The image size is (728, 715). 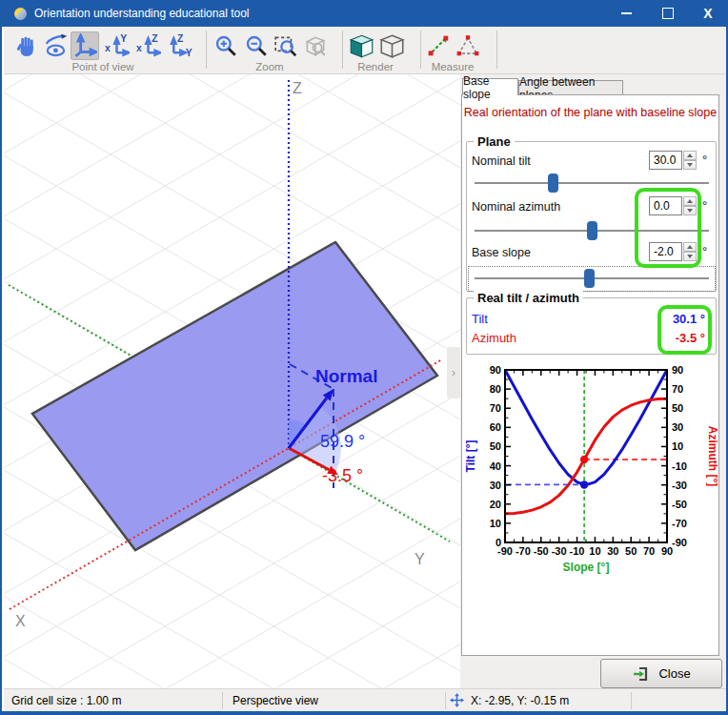 What do you see at coordinates (661, 673) in the screenshot?
I see `close-button: Close` at bounding box center [661, 673].